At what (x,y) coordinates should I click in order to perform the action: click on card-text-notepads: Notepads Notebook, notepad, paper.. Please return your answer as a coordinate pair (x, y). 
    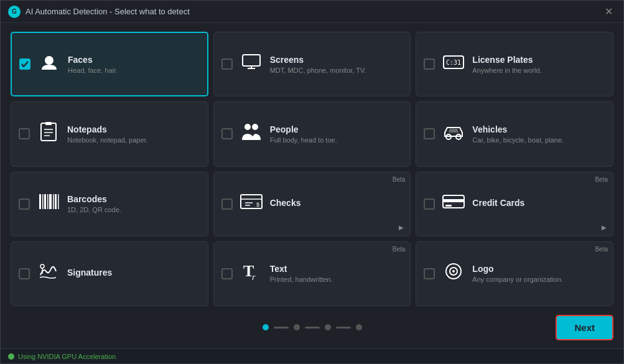
    Looking at the image, I should click on (134, 134).